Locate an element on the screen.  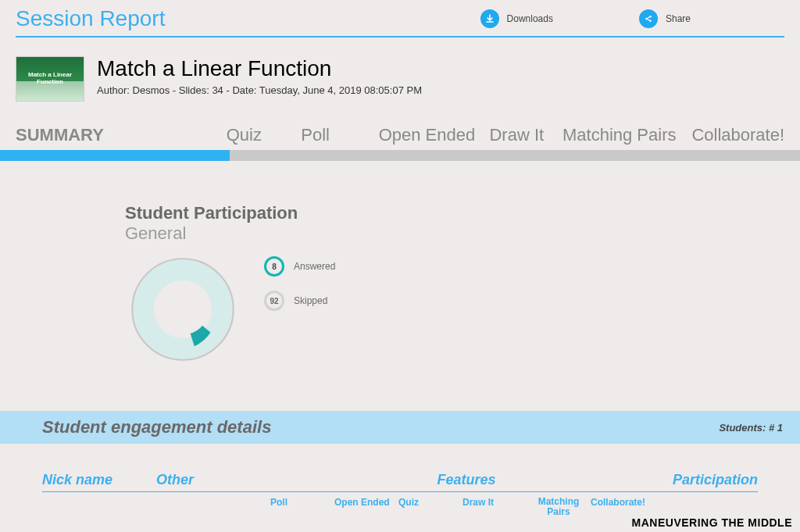
col-other: Other is located at coordinates (228, 480).